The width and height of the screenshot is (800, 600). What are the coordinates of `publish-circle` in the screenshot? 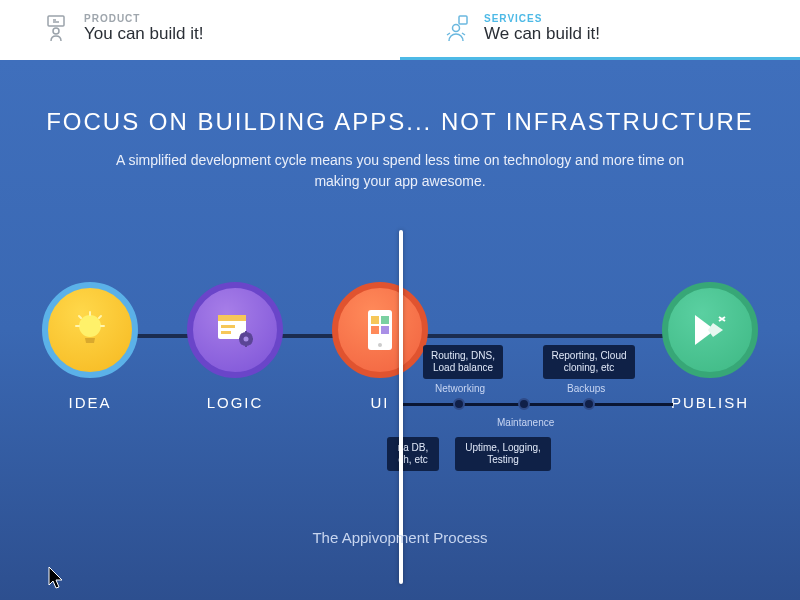 It's located at (710, 330).